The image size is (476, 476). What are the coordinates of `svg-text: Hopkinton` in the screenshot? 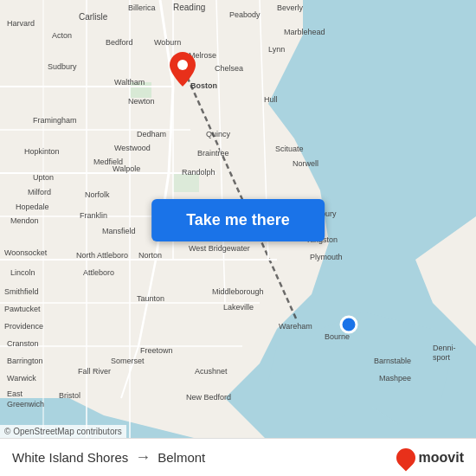 It's located at (42, 151).